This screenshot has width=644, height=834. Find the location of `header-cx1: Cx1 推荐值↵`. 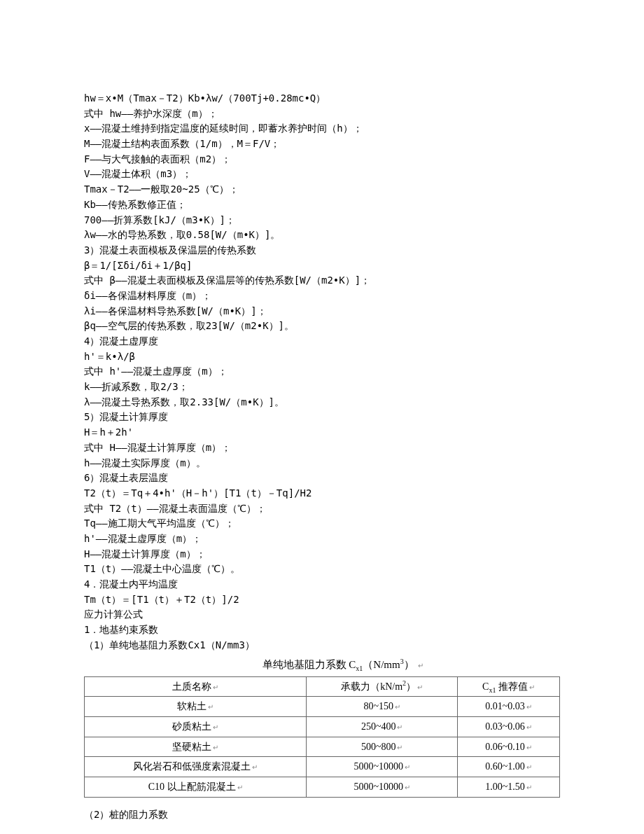

header-cx1: Cx1 推荐值↵ is located at coordinates (509, 686).